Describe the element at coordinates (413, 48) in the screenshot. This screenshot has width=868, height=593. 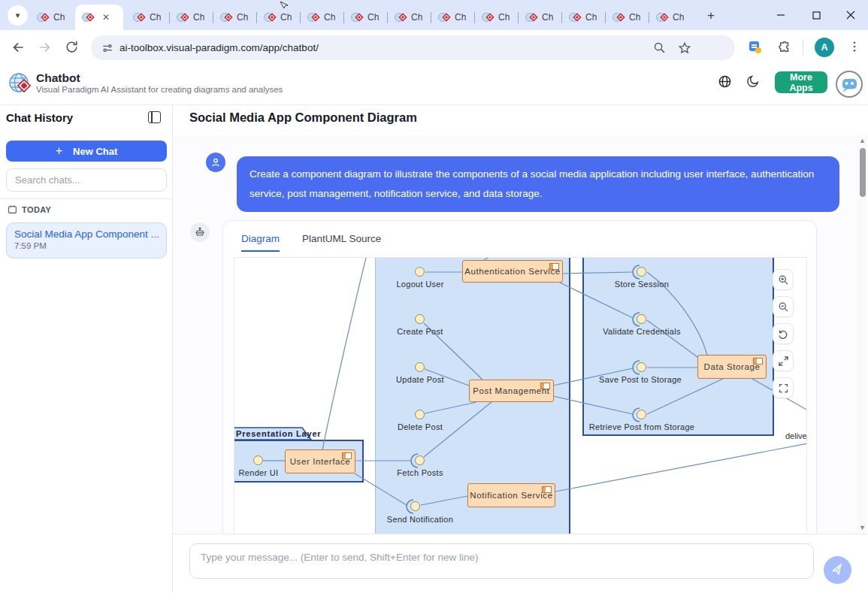
I see `address-bar: ai-toolbox.visual-paradigm.com/app/chatb…` at that location.